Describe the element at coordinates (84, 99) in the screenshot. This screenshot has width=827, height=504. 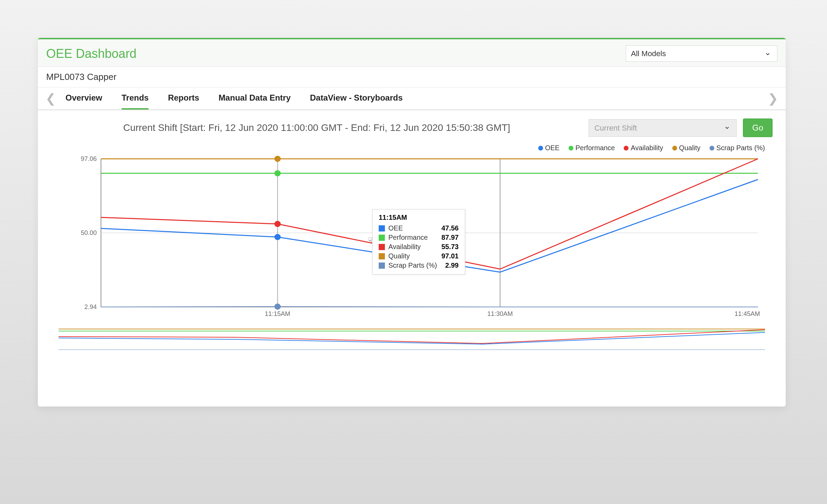
I see `tab-overview: Overview` at that location.